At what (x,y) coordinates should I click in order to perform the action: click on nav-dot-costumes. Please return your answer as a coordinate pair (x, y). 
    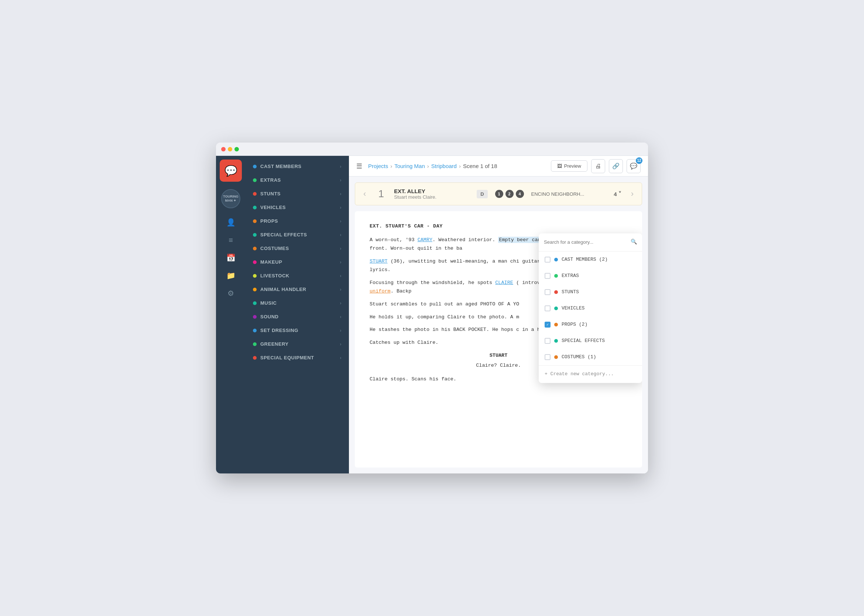
    Looking at the image, I should click on (255, 248).